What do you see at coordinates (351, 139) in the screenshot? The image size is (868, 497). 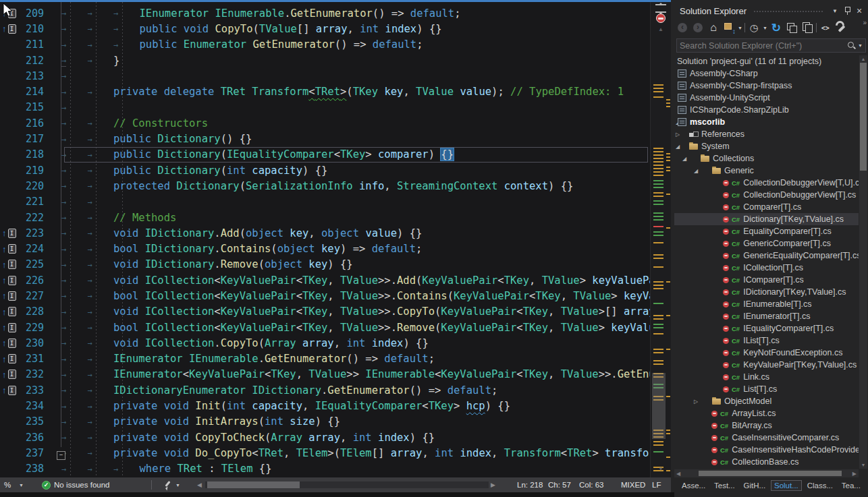 I see `code-text: →→public Dictionary() {}` at bounding box center [351, 139].